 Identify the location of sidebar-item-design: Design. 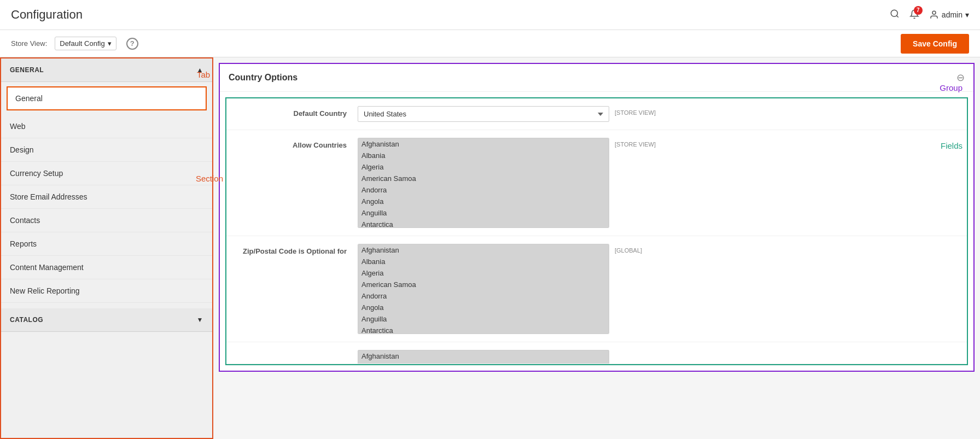
(107, 150).